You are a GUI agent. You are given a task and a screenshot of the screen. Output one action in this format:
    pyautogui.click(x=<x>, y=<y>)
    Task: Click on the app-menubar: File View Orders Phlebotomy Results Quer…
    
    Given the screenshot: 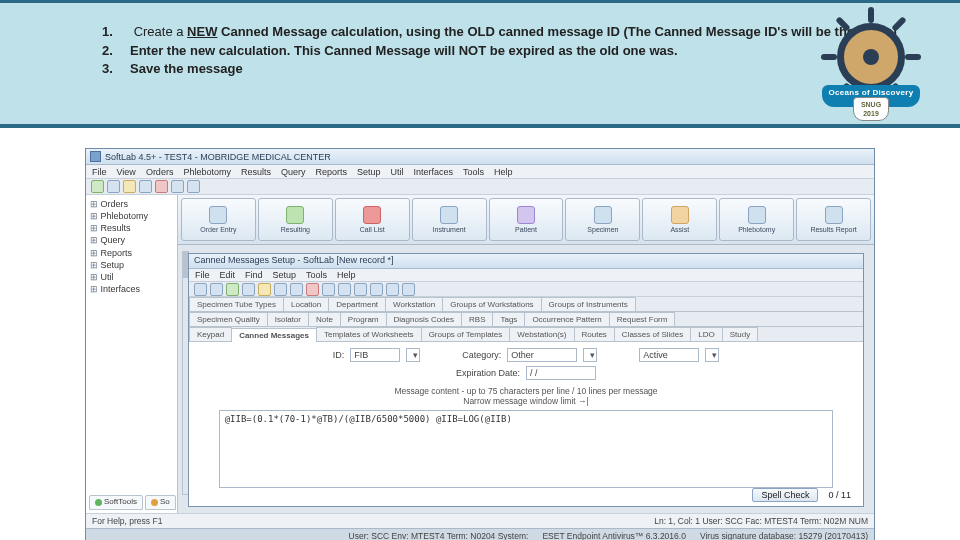 What is the action you would take?
    pyautogui.click(x=480, y=172)
    